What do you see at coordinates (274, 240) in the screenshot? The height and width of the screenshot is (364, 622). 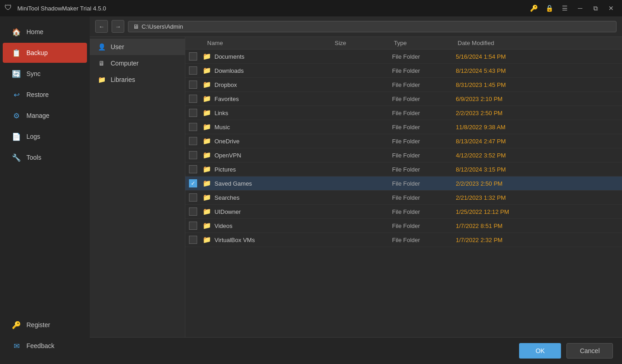 I see `file-name: VirtualBox VMs` at bounding box center [274, 240].